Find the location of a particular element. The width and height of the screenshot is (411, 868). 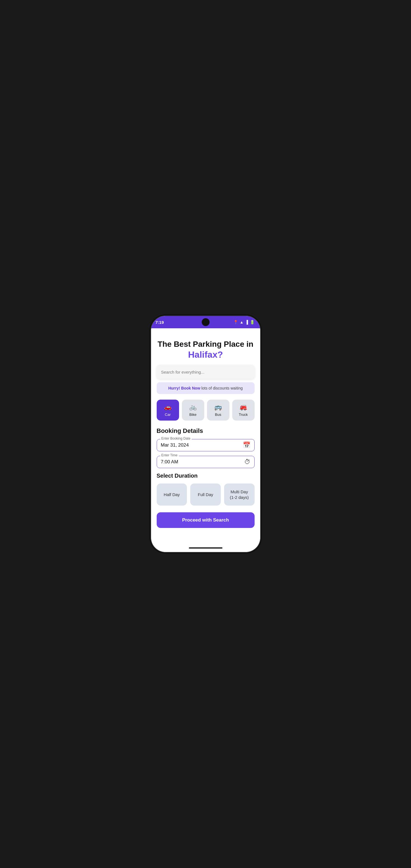

truck-icon: 🚒 is located at coordinates (243, 407).